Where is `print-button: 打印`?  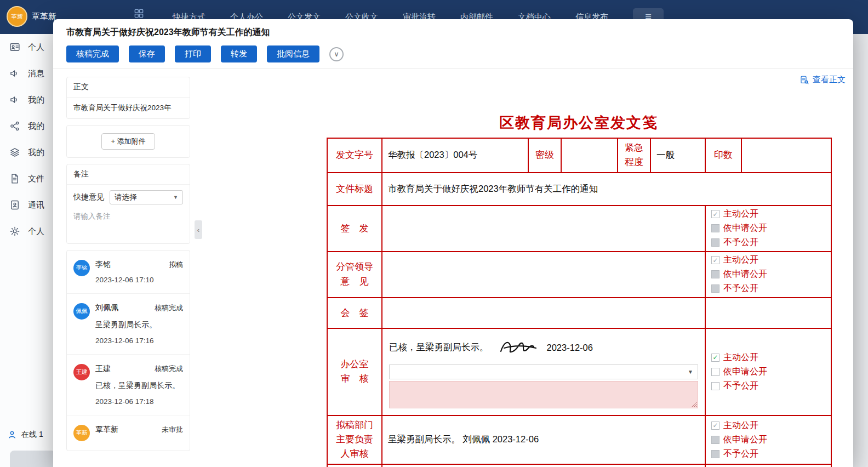
print-button: 打印 is located at coordinates (193, 54).